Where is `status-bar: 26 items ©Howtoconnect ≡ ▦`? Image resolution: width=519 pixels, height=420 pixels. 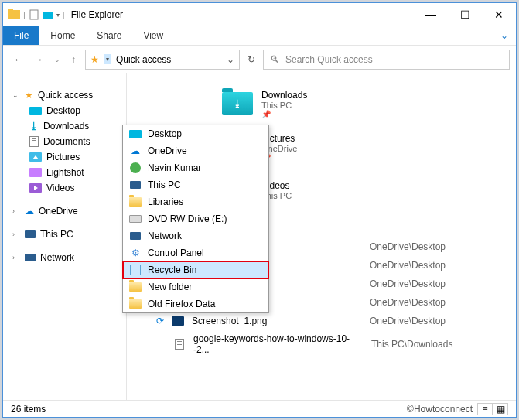 status-bar: 26 items ©Howtoconnect ≡ ▦ is located at coordinates (260, 408).